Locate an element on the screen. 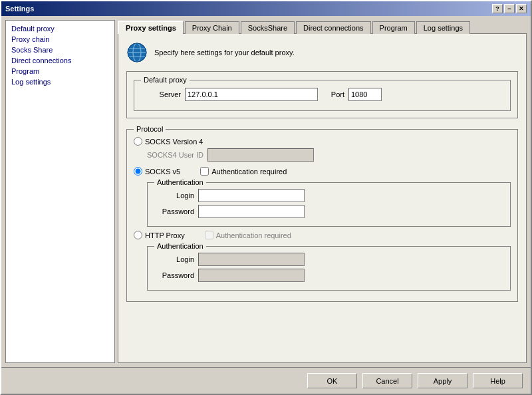  socks5-login-row: Login is located at coordinates (329, 196).